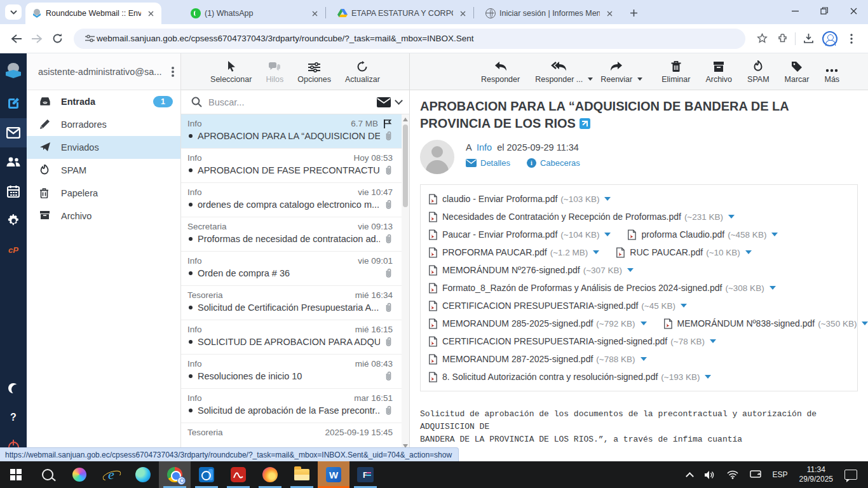  Describe the element at coordinates (402, 13) in the screenshot. I see `tab-drive: ETAPA ESTATURA Y CORPORAL` at that location.